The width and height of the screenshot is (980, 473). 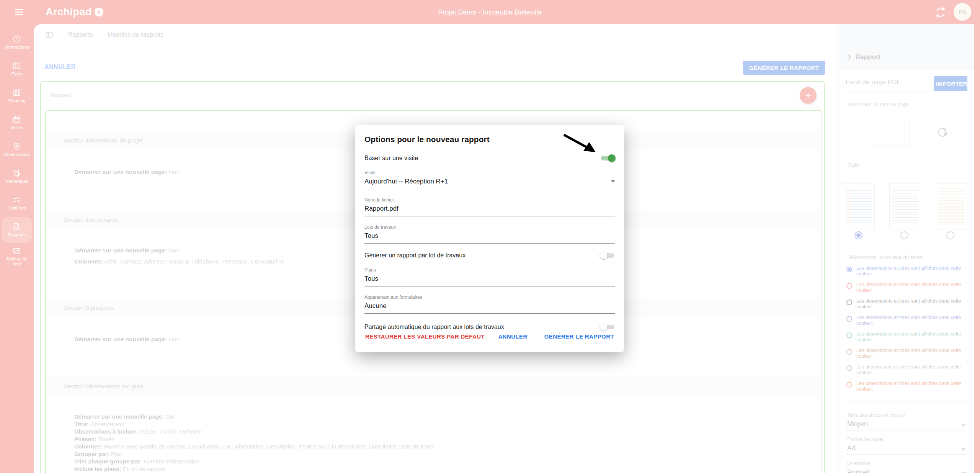 What do you see at coordinates (490, 270) in the screenshot?
I see `plans-label: Plans` at bounding box center [490, 270].